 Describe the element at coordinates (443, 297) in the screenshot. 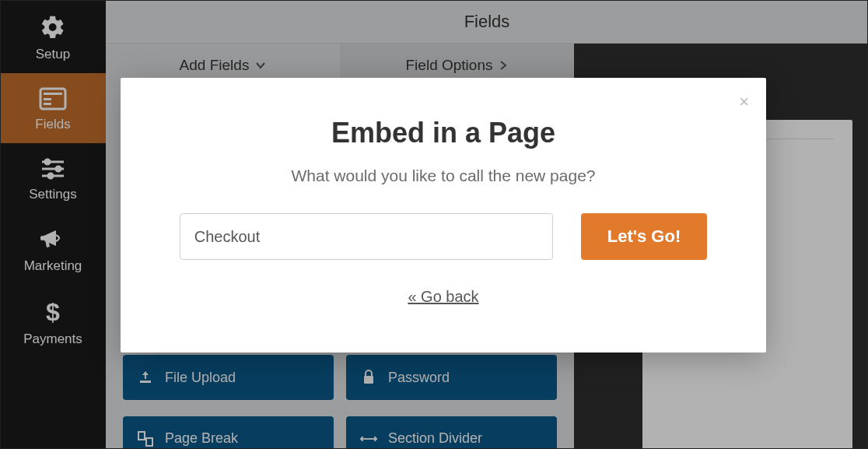

I see `go-back-link: « Go back` at that location.